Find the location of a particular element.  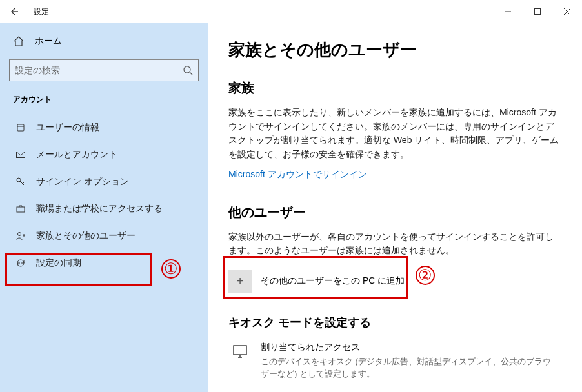

minimize-icon is located at coordinates (508, 12).